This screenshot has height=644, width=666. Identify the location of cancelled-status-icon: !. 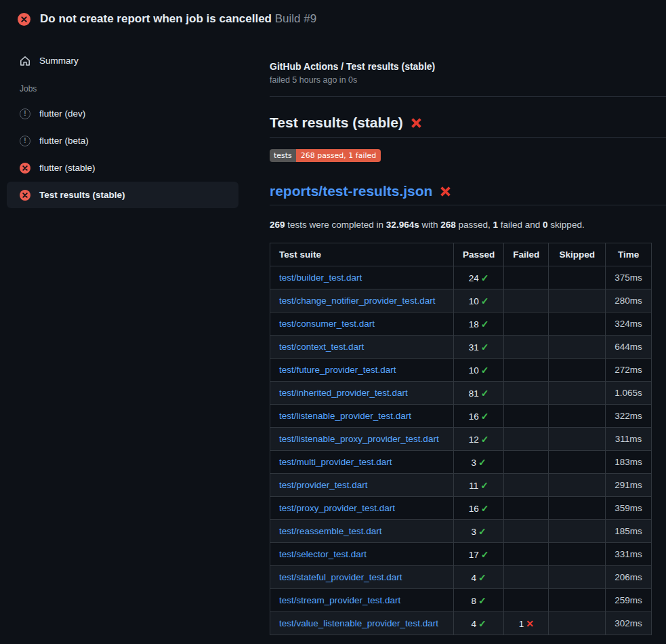
(25, 114).